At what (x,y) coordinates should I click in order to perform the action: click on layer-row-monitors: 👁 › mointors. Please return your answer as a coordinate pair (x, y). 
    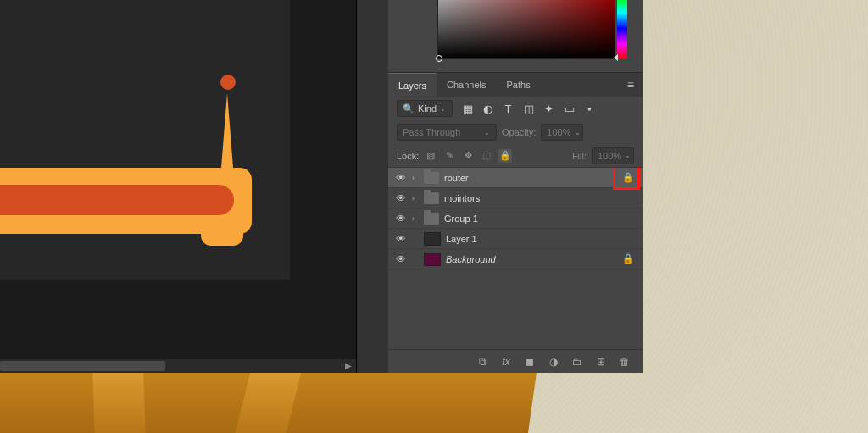
    Looking at the image, I should click on (515, 198).